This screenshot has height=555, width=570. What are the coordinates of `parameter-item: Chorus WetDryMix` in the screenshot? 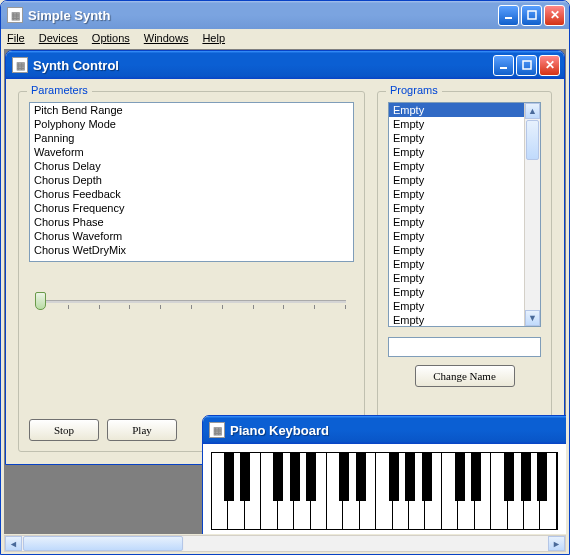 It's located at (192, 250).